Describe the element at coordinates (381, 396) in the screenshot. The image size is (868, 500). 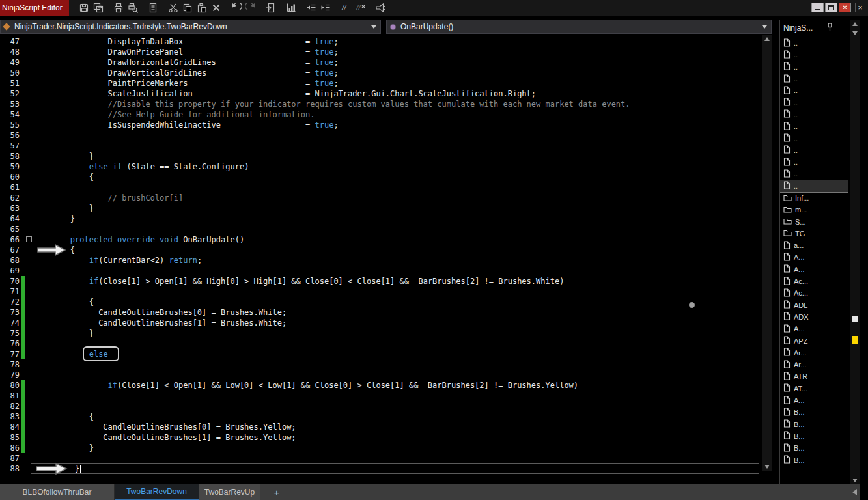
I see `code-line: 81` at that location.